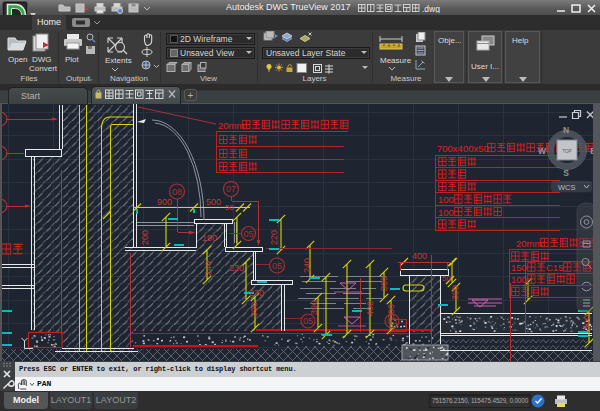  I want to click on svg-text: W, so click(542, 151).